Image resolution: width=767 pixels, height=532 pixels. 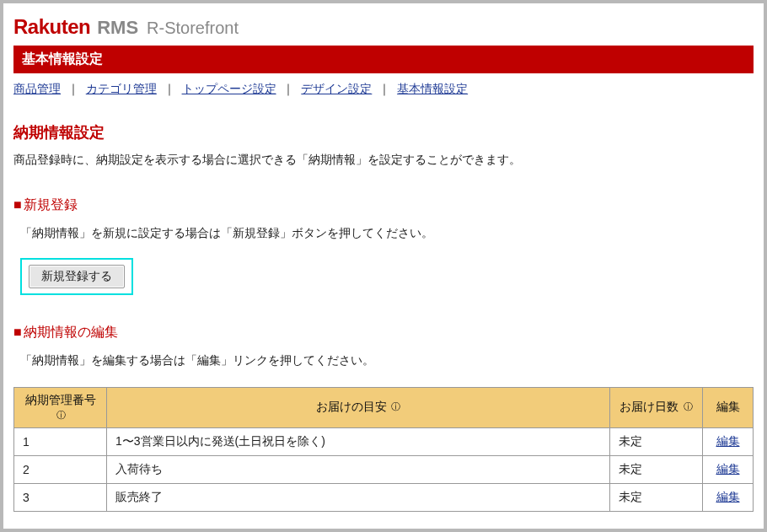 What do you see at coordinates (118, 28) in the screenshot?
I see `brand-sub: RMS` at bounding box center [118, 28].